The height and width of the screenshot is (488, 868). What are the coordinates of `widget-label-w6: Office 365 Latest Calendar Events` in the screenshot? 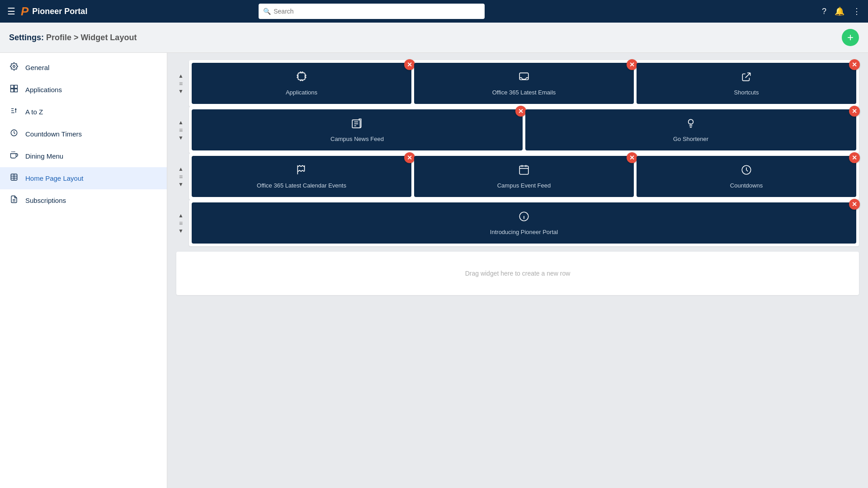 It's located at (302, 185).